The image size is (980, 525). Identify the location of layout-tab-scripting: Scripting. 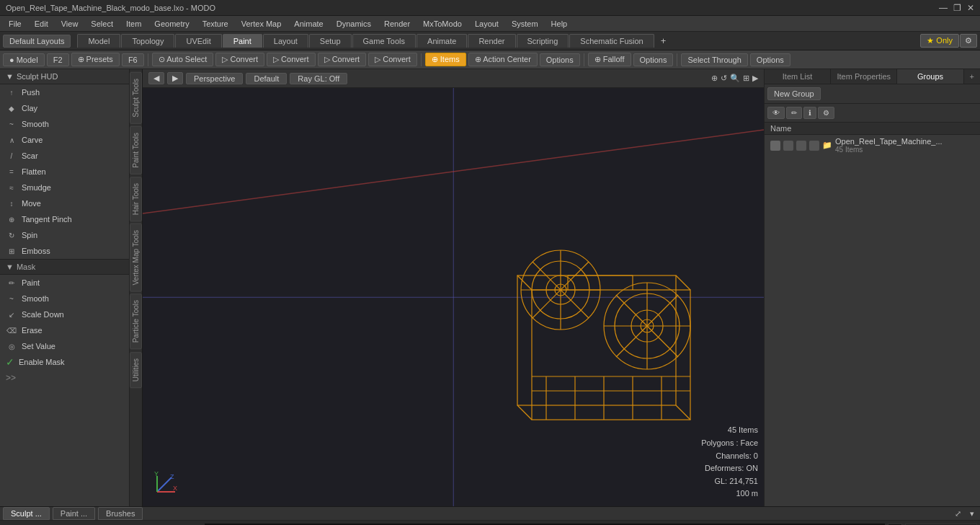
(543, 40).